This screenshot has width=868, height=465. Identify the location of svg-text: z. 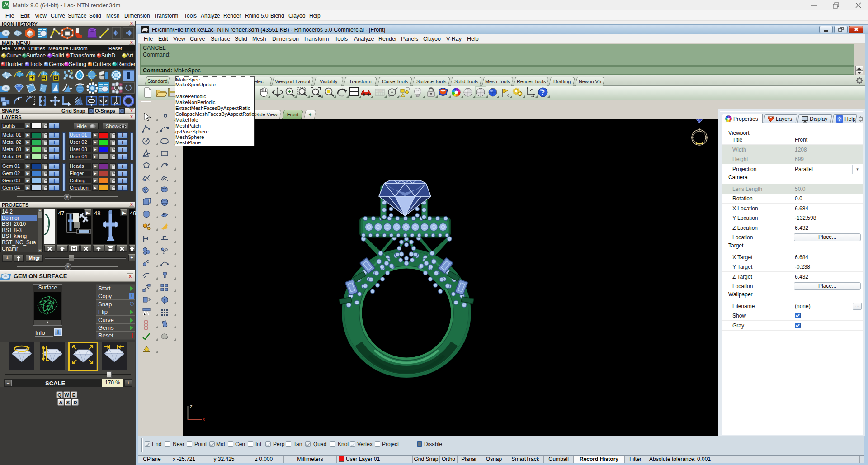
(191, 406).